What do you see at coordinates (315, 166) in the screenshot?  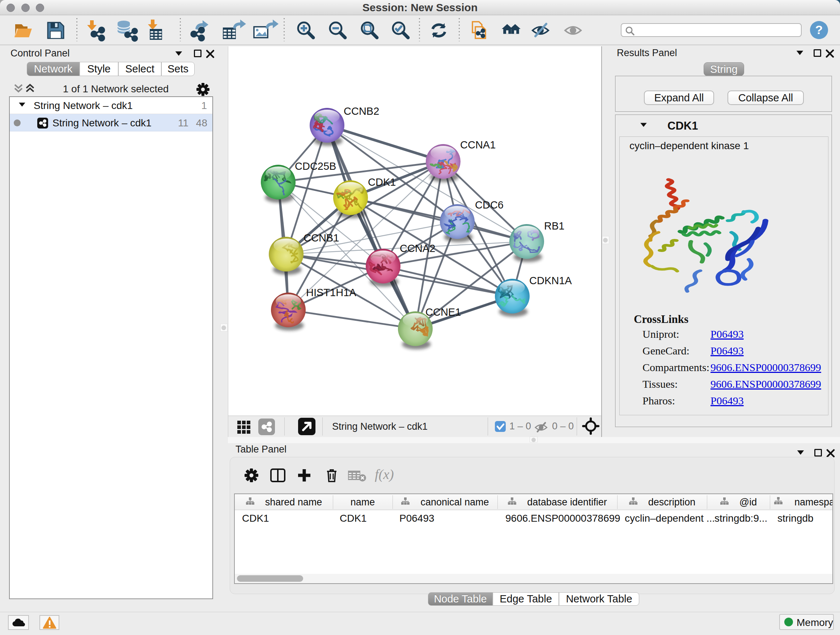 I see `svg-text: CDC25B` at bounding box center [315, 166].